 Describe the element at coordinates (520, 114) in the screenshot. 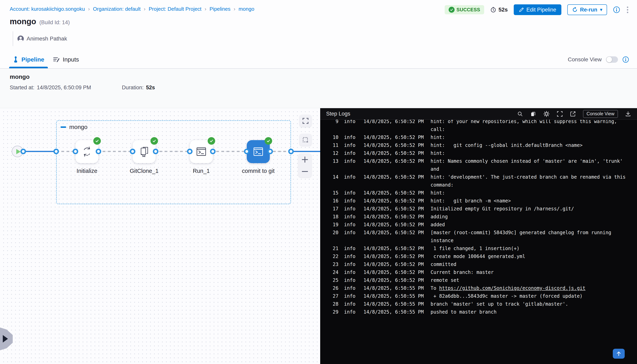

I see `log-search-icon` at that location.